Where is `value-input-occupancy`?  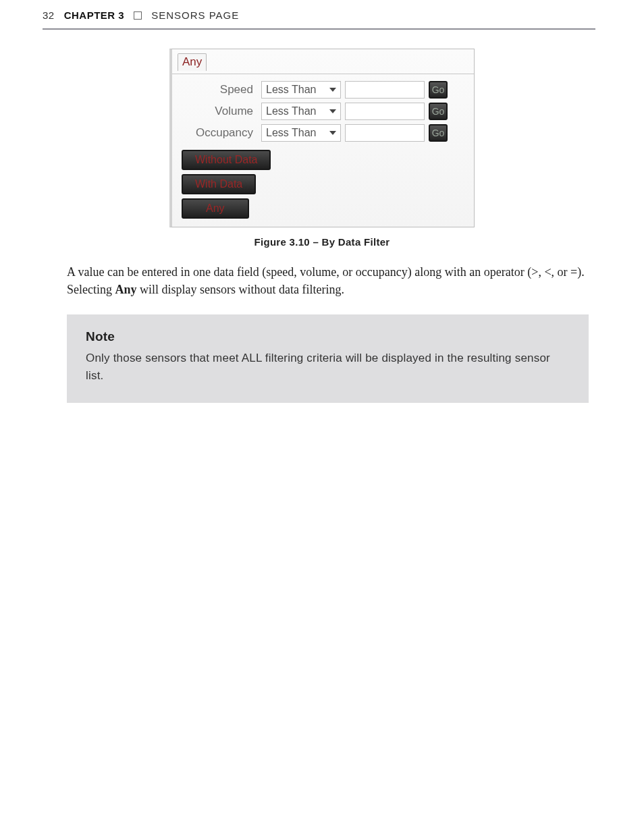
value-input-occupancy is located at coordinates (385, 133).